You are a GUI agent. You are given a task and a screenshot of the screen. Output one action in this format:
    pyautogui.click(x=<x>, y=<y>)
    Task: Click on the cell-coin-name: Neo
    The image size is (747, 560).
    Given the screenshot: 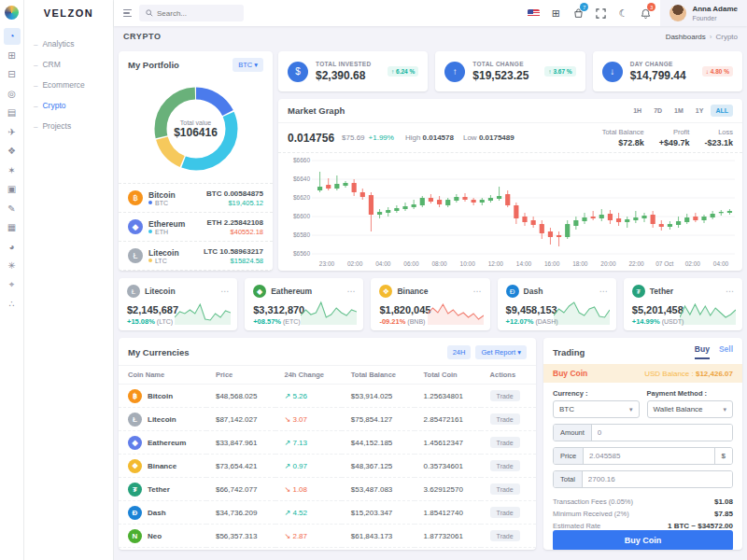 What is the action you would take?
    pyautogui.click(x=155, y=536)
    